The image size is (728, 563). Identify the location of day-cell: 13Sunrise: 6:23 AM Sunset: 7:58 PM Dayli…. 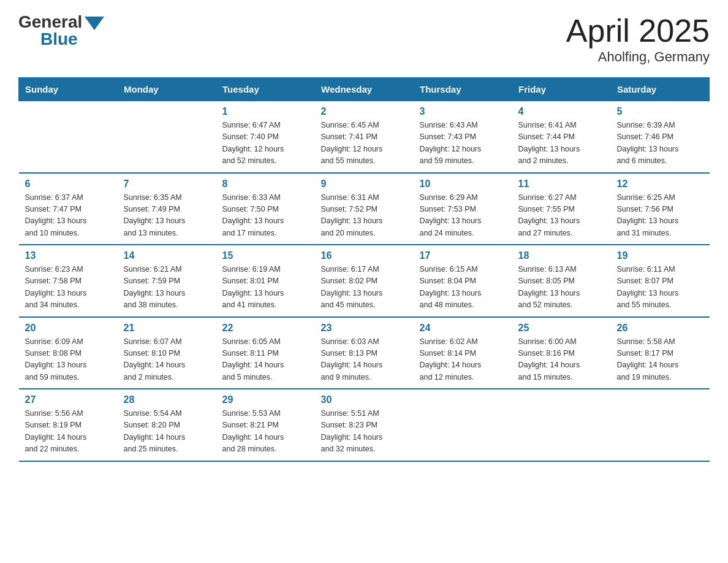
(69, 281).